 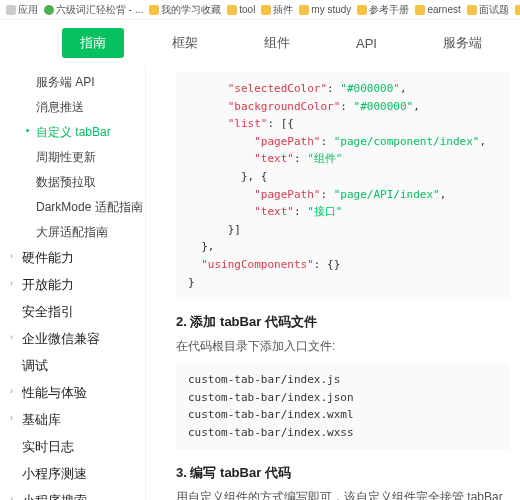 What do you see at coordinates (28, 10) in the screenshot?
I see `bookmark-label: 应用` at bounding box center [28, 10].